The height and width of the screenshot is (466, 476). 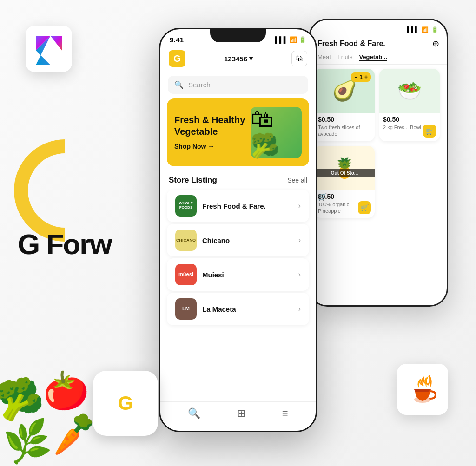 What do you see at coordinates (281, 40) in the screenshot?
I see `signal-icon: ▌▌▌` at bounding box center [281, 40].